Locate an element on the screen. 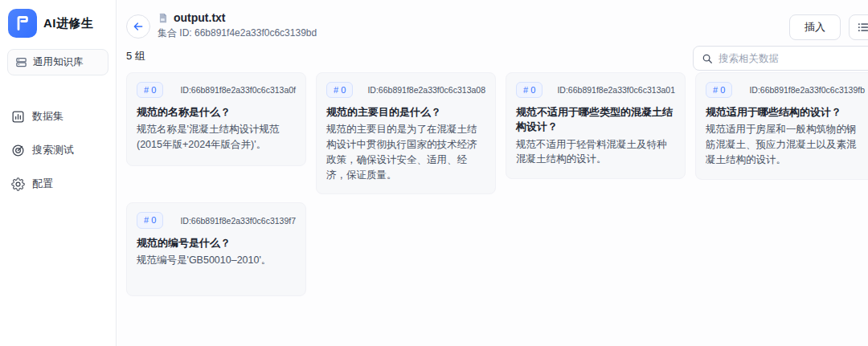 Image resolution: width=868 pixels, height=346 pixels. top-actions: 插入 is located at coordinates (829, 27).